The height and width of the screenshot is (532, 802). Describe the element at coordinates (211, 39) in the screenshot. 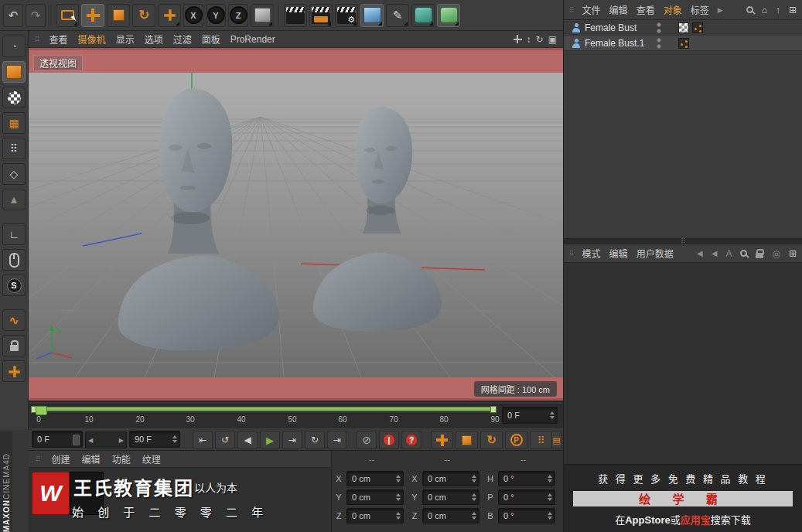

I see `menu-panel: 面板` at that location.